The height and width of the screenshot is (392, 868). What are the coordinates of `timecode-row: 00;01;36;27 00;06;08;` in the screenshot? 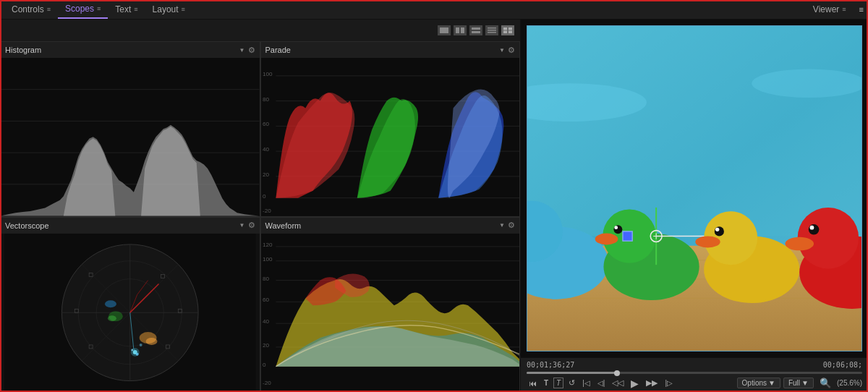 It's located at (694, 365).